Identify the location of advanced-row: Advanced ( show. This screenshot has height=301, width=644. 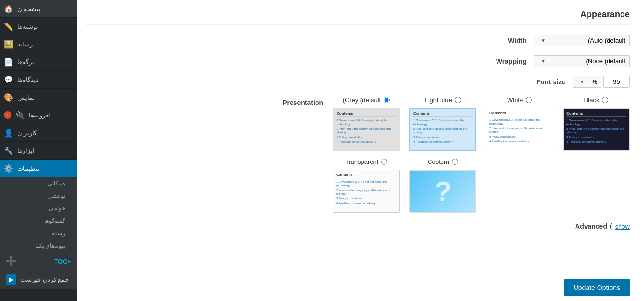
(358, 226).